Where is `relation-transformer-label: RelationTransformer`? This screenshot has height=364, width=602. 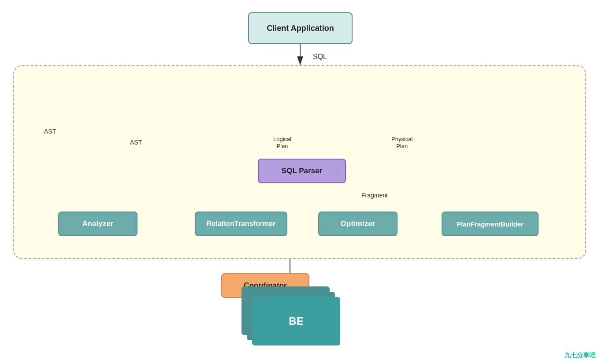
relation-transformer-label: RelationTransformer is located at coordinates (241, 224).